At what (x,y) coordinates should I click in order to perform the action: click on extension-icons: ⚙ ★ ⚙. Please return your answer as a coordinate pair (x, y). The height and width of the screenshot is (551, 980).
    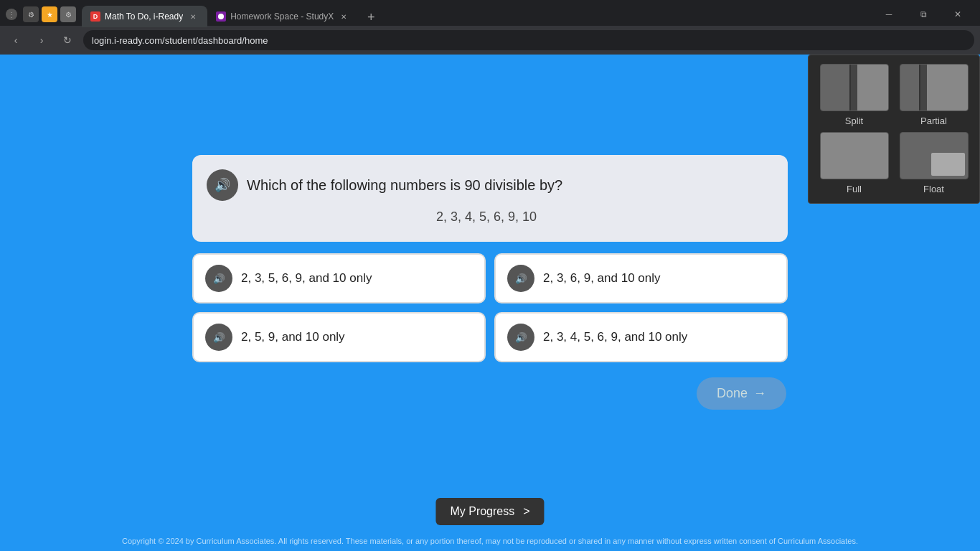
    Looking at the image, I should click on (50, 14).